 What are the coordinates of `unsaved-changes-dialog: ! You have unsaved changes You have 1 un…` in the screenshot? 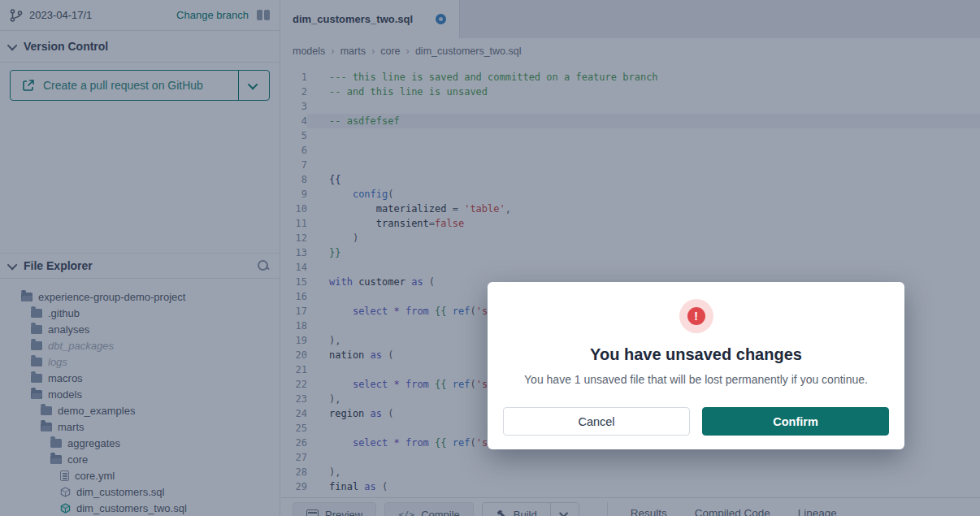 It's located at (696, 366).